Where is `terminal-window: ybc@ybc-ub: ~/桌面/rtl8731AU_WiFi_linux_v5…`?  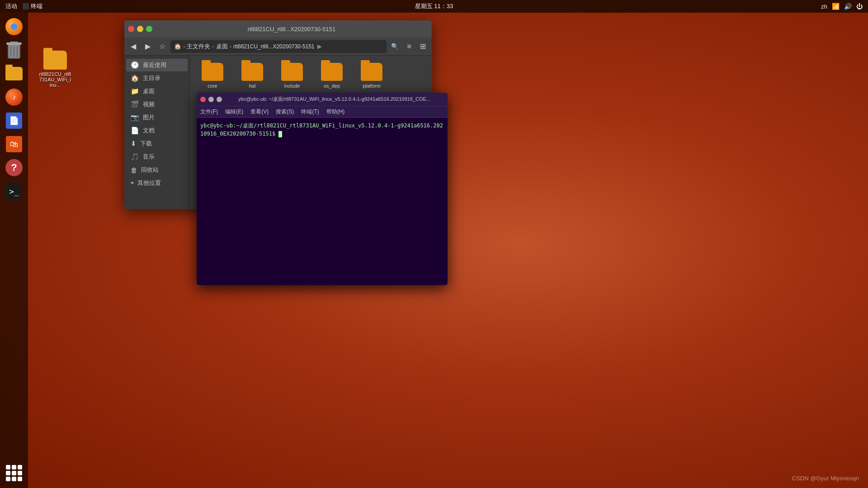
terminal-window: ybc@ybc-ub: ~/桌面/rtl8731AU_WiFi_linux_v5… is located at coordinates (322, 189).